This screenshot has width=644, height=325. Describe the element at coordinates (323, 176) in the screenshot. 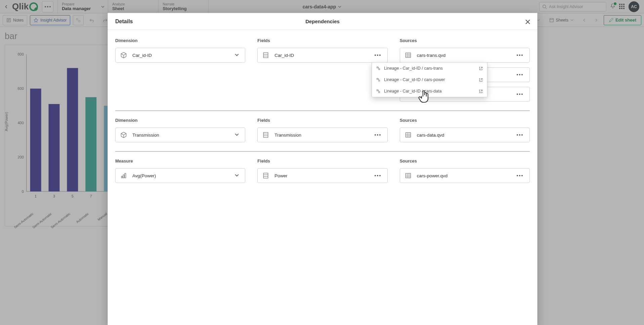

I see `pill-label: Power` at that location.